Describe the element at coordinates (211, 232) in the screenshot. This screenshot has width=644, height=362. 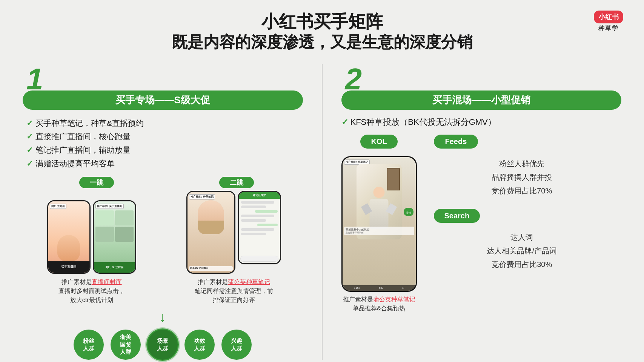
I see `phone3: 推广标的: 种草笔记 种草笔记内容展示` at that location.